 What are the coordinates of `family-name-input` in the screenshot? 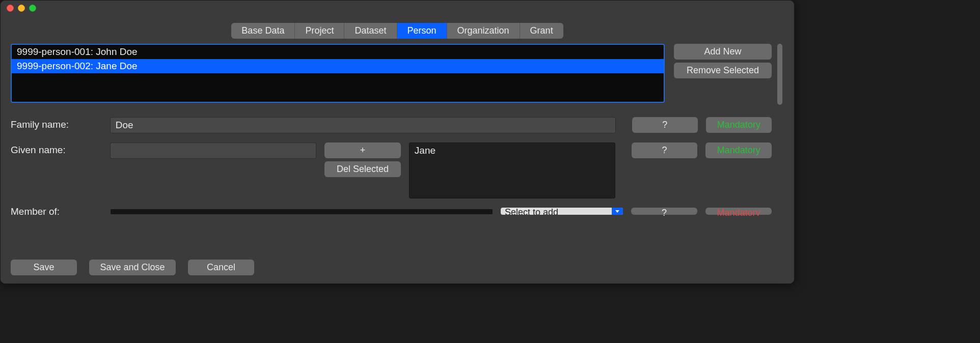 It's located at (363, 125).